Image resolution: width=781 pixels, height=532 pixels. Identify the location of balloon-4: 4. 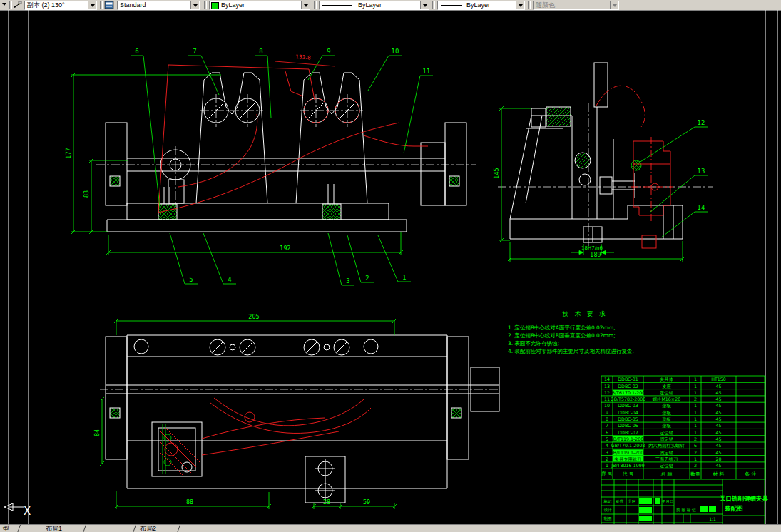
(220, 258).